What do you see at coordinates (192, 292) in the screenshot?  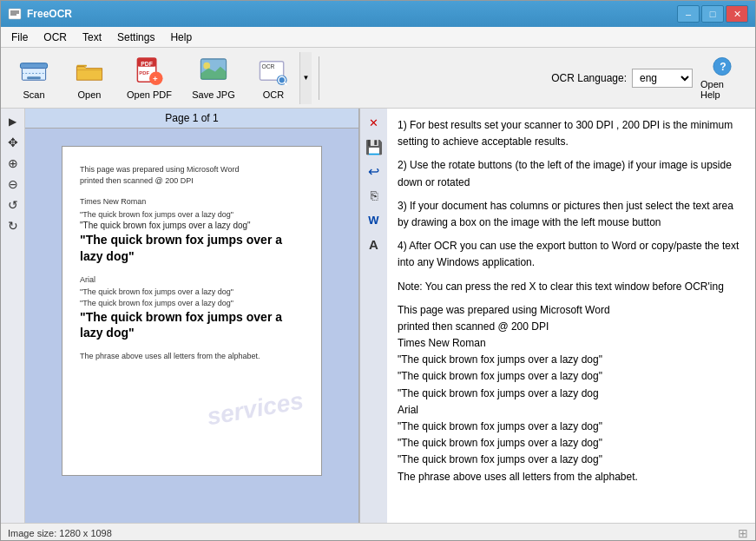 I see `doc-arial-line1: "The quick brown fox jumps over a lazy d…` at bounding box center [192, 292].